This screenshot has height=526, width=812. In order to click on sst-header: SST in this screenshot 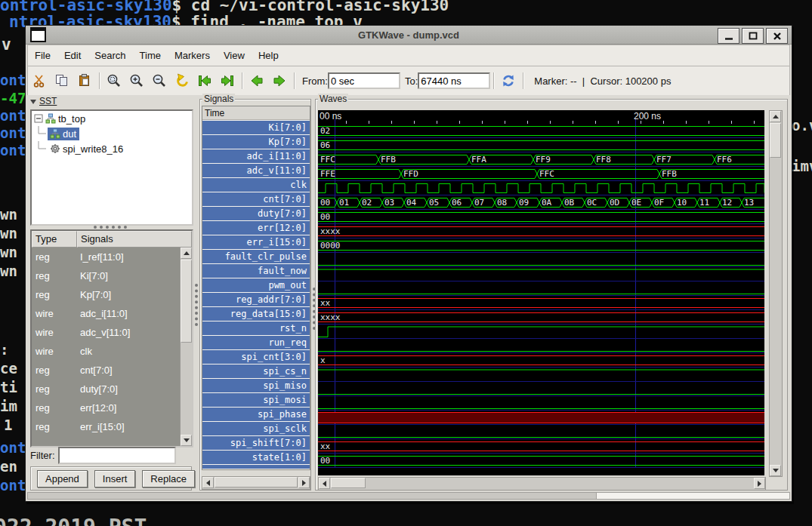, I will do `click(44, 101)`.